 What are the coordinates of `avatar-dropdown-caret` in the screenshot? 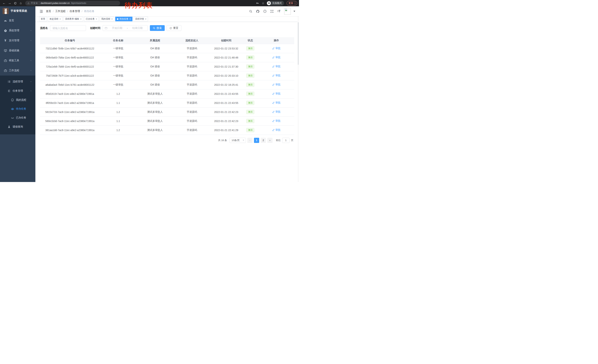 It's located at (294, 11).